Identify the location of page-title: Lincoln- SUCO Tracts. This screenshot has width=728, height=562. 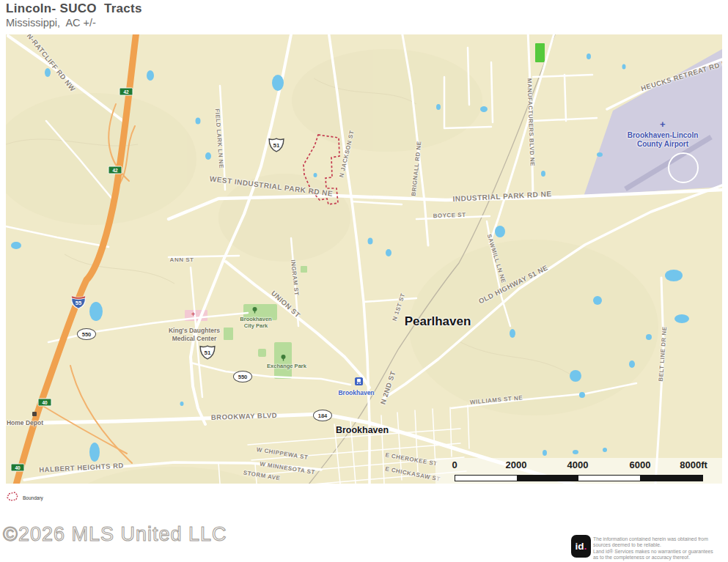
(74, 9).